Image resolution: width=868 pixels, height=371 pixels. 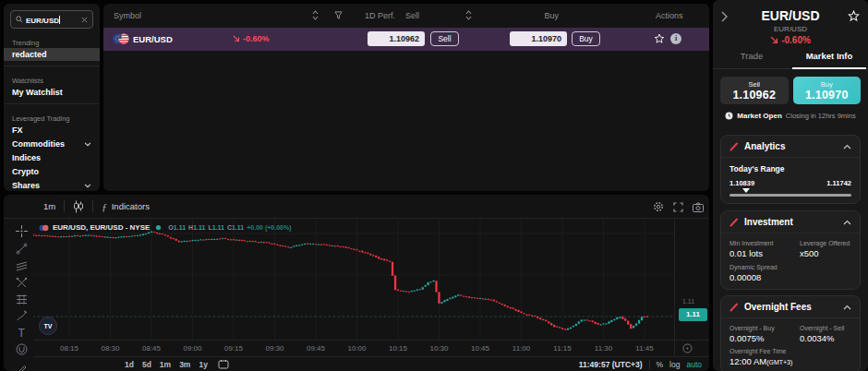 I want to click on details-tabs: TradeMarket Info, so click(x=790, y=60).